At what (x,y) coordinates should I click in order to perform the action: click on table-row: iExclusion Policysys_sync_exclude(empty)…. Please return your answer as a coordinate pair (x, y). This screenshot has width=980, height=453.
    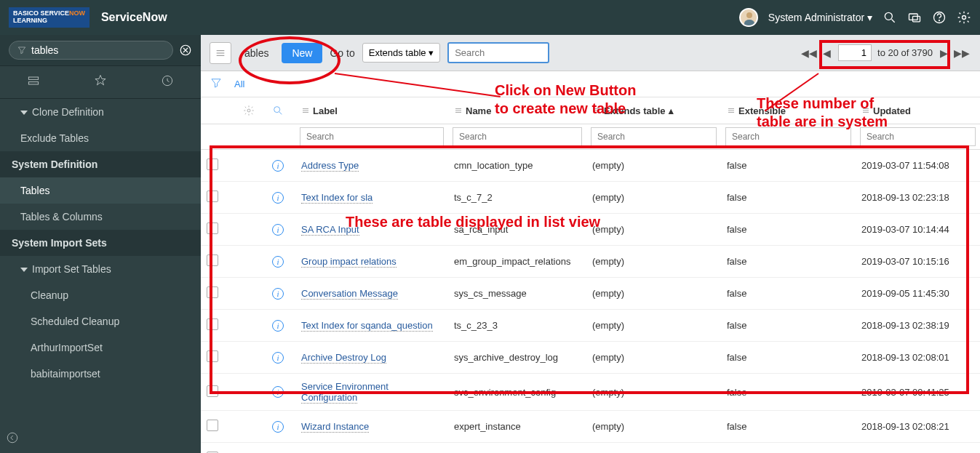
    Looking at the image, I should click on (591, 448).